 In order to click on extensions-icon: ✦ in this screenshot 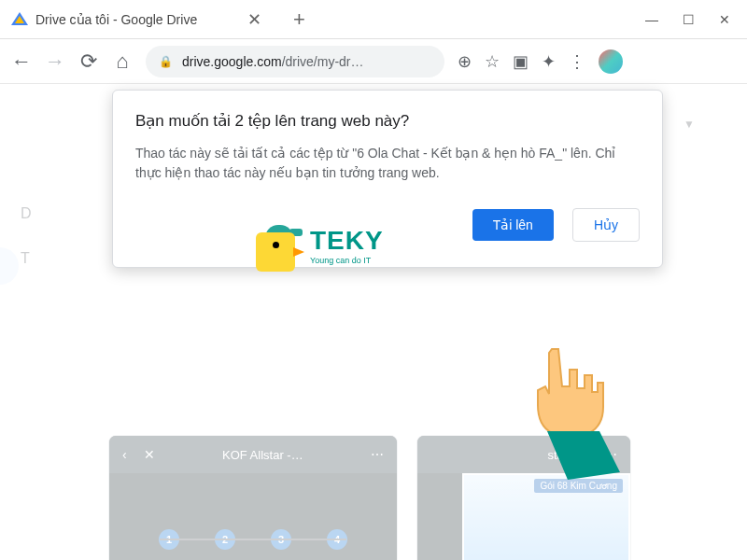, I will do `click(549, 62)`.